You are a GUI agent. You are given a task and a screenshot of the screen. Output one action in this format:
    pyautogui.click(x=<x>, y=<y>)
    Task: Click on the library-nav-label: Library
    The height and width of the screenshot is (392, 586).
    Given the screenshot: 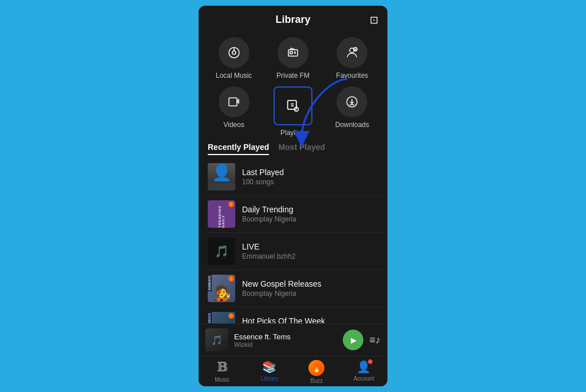 What is the action you would take?
    pyautogui.click(x=269, y=379)
    